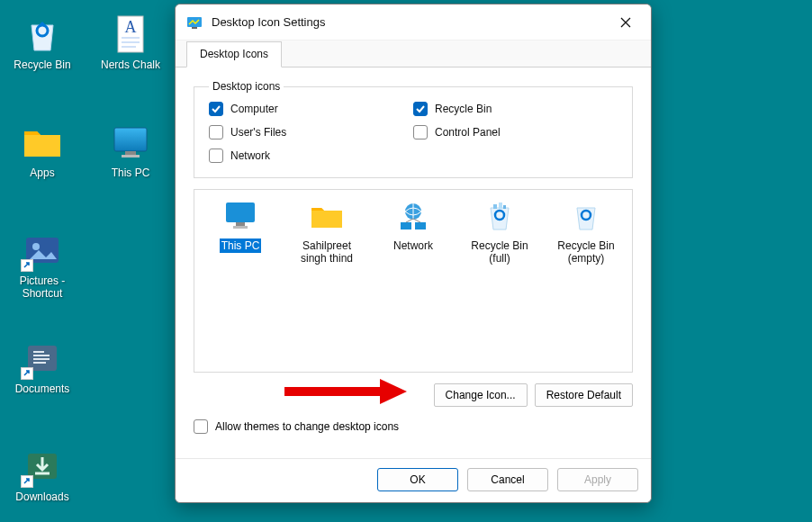 This screenshot has width=812, height=522. What do you see at coordinates (413, 246) in the screenshot?
I see `preview-label: Network` at bounding box center [413, 246].